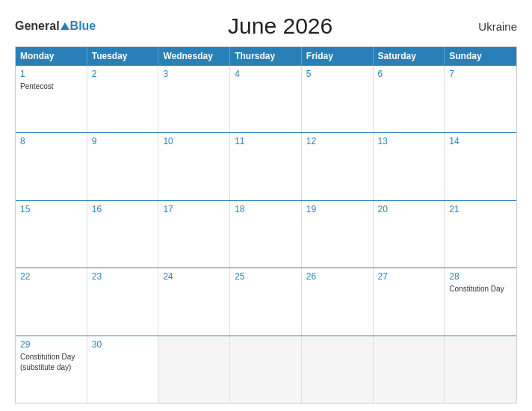  I want to click on cell-tue-9: 9, so click(123, 166).